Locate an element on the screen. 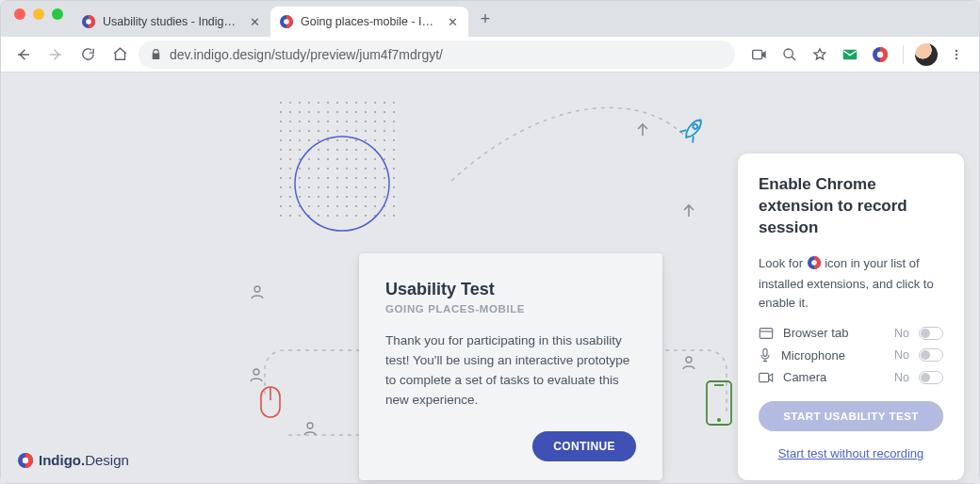  arrow-left-icon is located at coordinates (24, 55).